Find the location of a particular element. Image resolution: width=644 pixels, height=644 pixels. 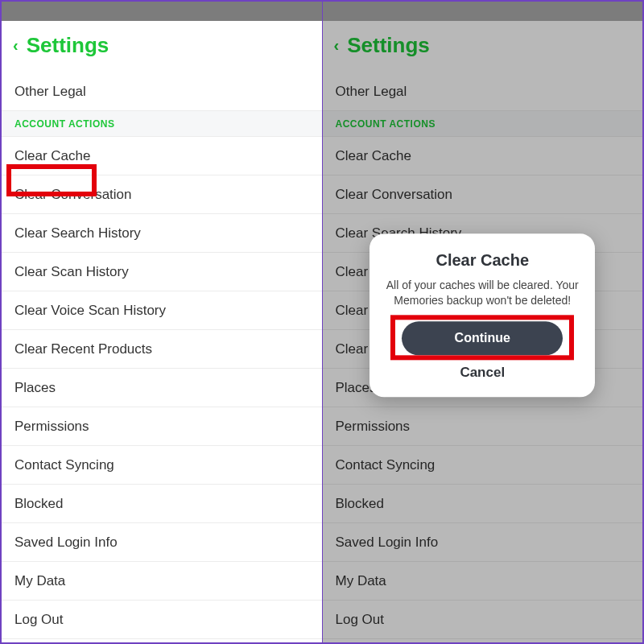

list-item: Clear Scan History is located at coordinates (162, 272).